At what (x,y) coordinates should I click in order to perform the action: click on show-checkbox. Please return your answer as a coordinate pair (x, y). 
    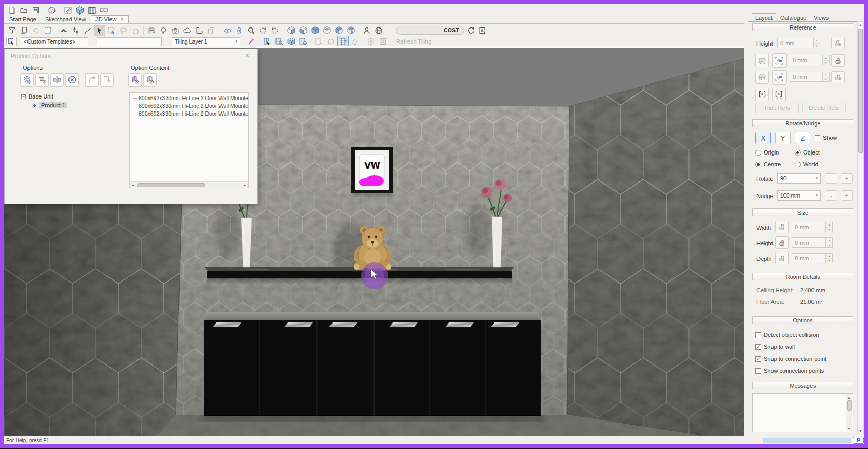
    Looking at the image, I should click on (818, 138).